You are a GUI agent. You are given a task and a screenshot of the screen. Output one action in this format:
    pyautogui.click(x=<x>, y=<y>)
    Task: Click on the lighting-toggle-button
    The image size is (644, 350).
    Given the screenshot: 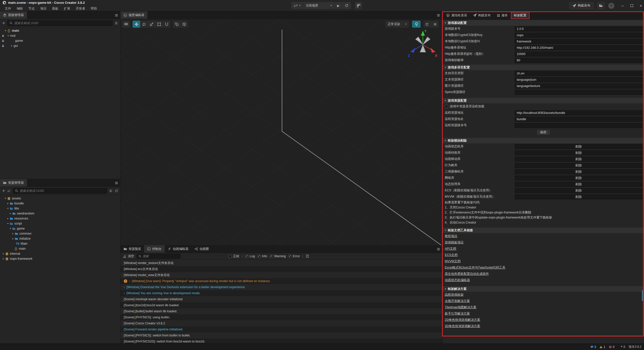 What is the action you would take?
    pyautogui.click(x=416, y=24)
    